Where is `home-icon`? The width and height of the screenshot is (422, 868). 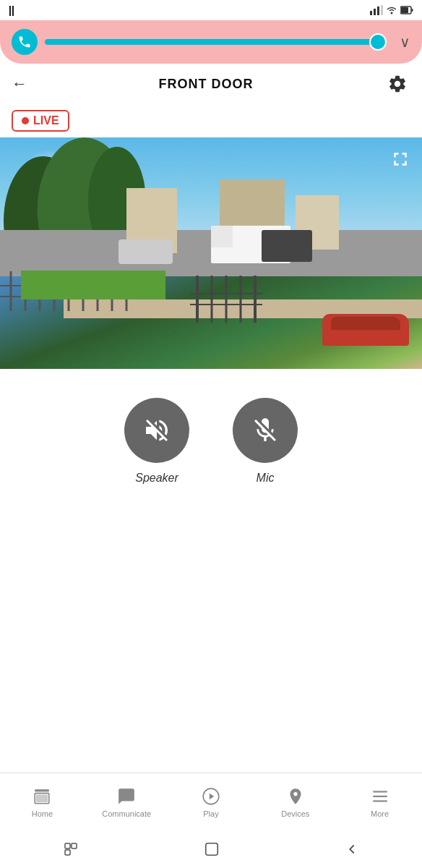 home-icon is located at coordinates (42, 796).